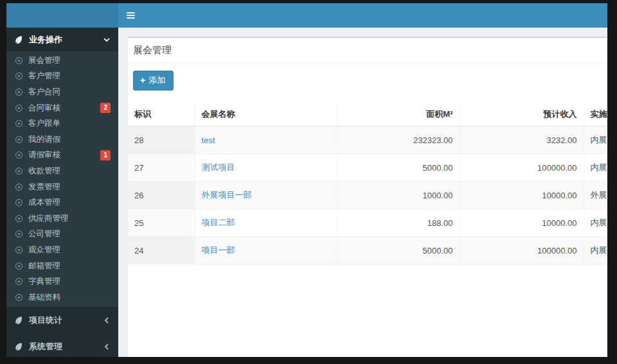  Describe the element at coordinates (208, 140) in the screenshot. I see `exhibition-link: test` at that location.